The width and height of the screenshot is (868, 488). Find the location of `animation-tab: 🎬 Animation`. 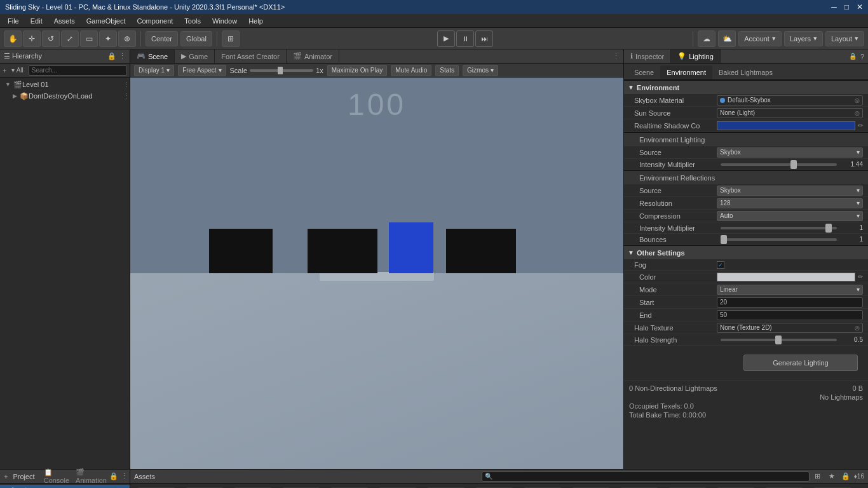

animation-tab: 🎬 Animation is located at coordinates (92, 477).